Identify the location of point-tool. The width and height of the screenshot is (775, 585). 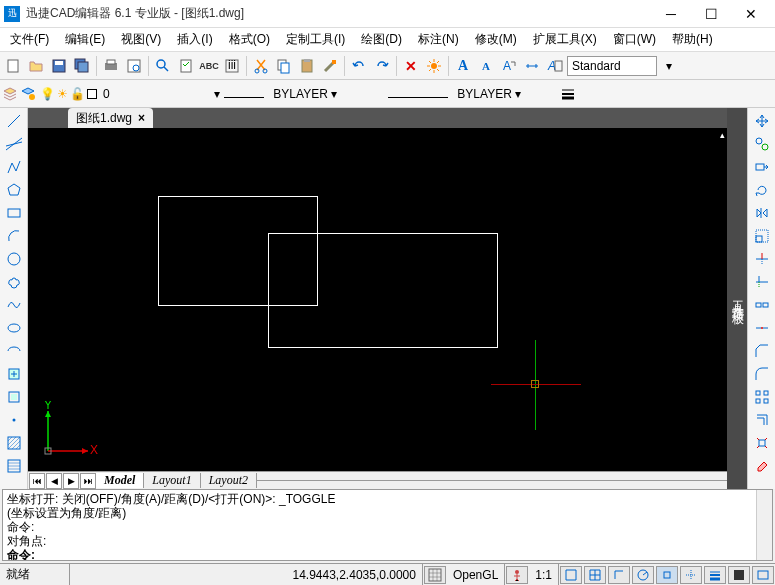
(14, 420).